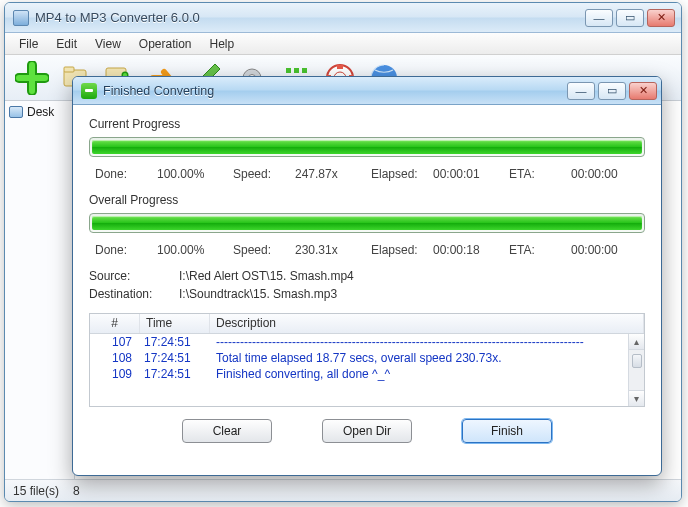 Image resolution: width=688 pixels, height=507 pixels. Describe the element at coordinates (427, 358) in the screenshot. I see `log-row-desc: Total time elapsed 18.77 secs, overall s…` at that location.